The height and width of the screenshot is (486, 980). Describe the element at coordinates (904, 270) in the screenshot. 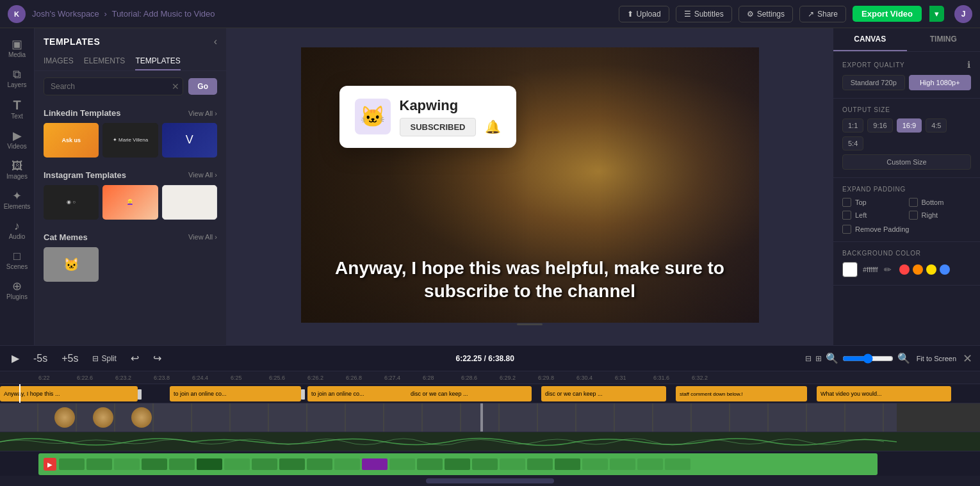

I see `preset-color-red` at that location.